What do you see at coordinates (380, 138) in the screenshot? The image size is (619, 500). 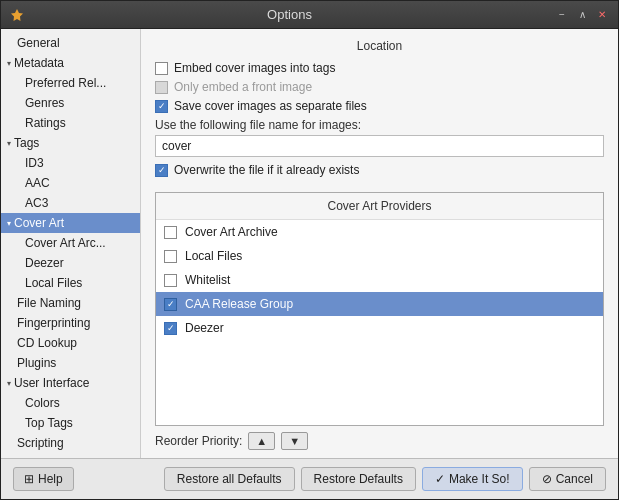 I see `file-name-section: Use the following file name for images:` at bounding box center [380, 138].